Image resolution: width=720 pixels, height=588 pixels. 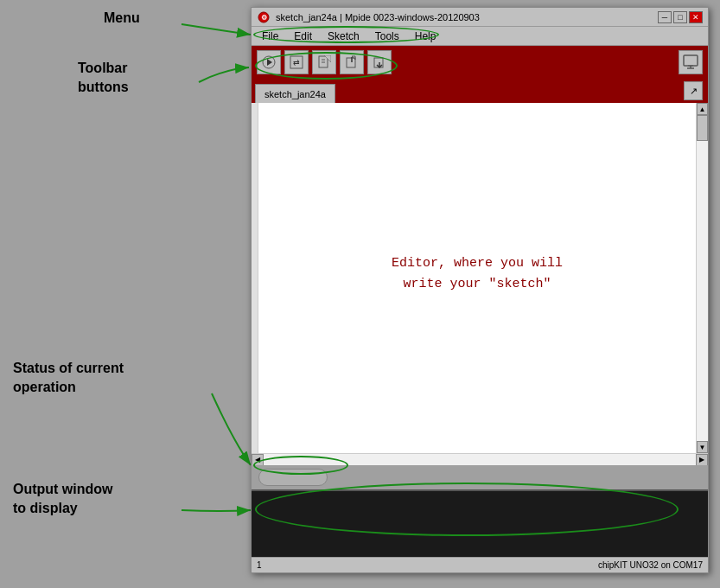 I want to click on annotation-output: Output windowto display, so click(x=63, y=500).